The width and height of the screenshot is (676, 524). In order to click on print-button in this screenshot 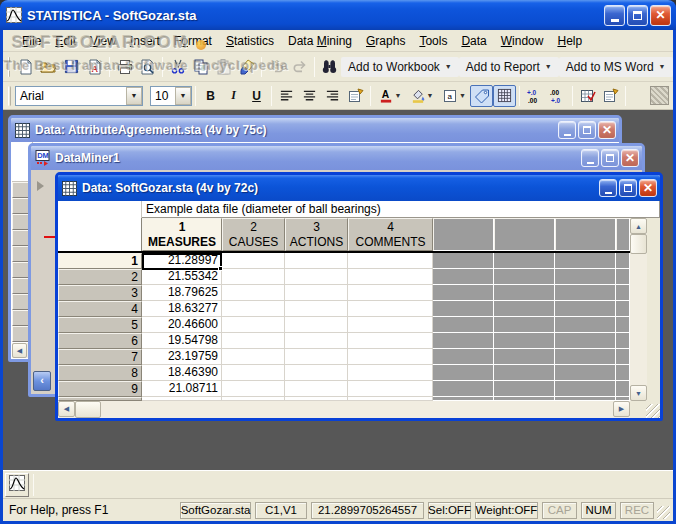, I will do `click(124, 67)`.